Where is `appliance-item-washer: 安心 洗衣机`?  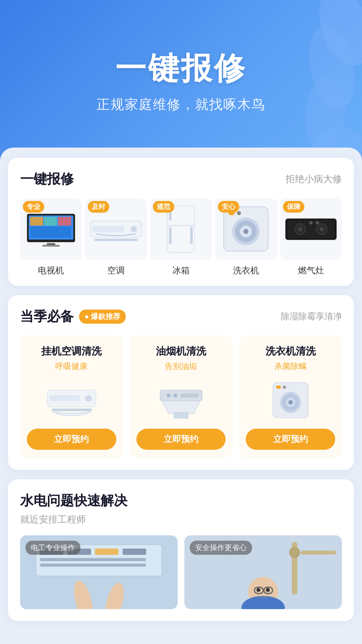 appliance-item-washer: 安心 洗衣机 is located at coordinates (246, 237).